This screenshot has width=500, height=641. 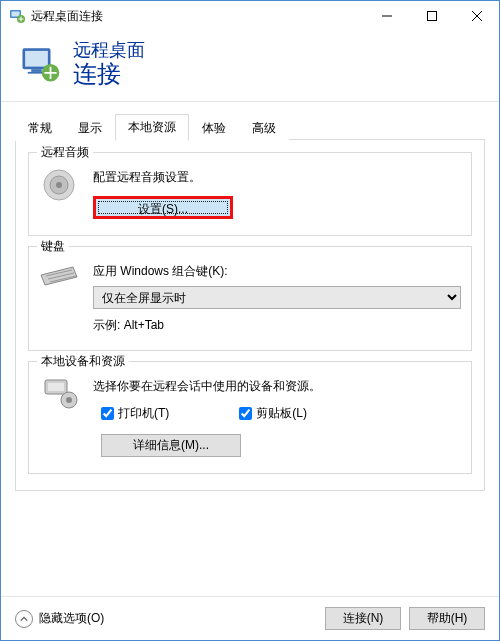 What do you see at coordinates (109, 64) in the screenshot?
I see `header-text: 远程桌面 连接` at bounding box center [109, 64].